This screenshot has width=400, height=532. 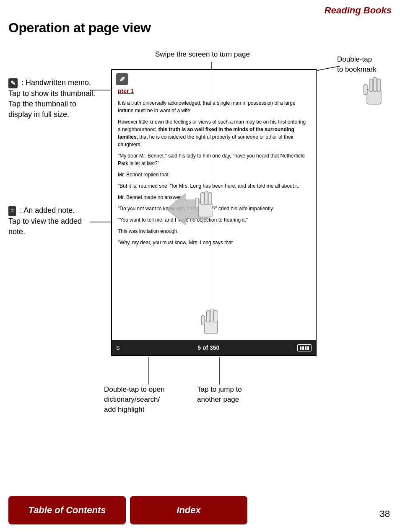 What do you see at coordinates (214, 348) in the screenshot?
I see `book-status-bar: S 5 of 350 ▮▮▮▮` at bounding box center [214, 348].